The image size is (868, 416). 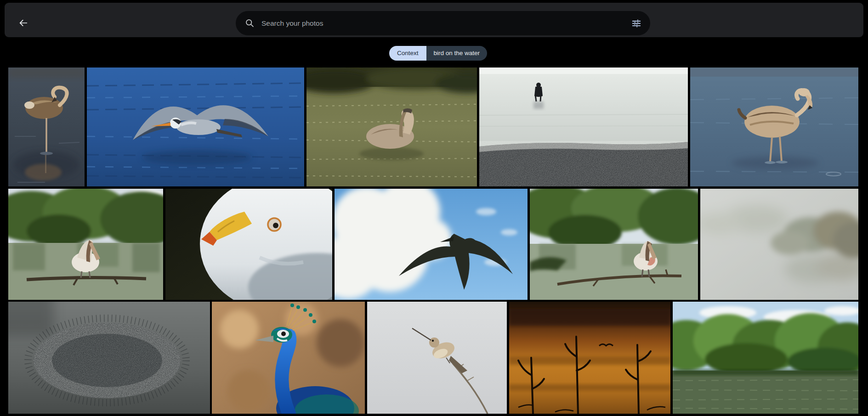 I want to click on photo-pelican-soaring-sky, so click(x=431, y=244).